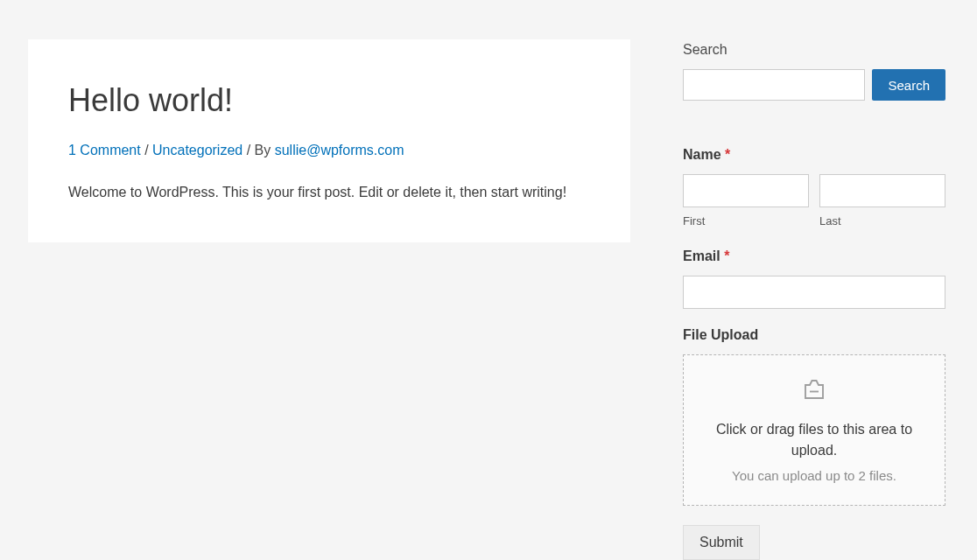 The height and width of the screenshot is (560, 977). What do you see at coordinates (774, 85) in the screenshot?
I see `search-input` at bounding box center [774, 85].